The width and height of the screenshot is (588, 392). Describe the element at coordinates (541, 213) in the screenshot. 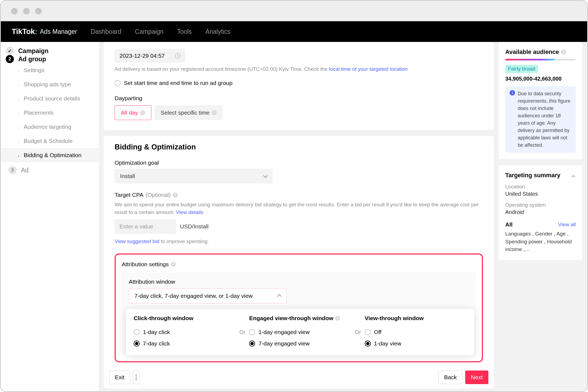

I see `targeting-summary-card: Targeting summary ︽ Location United Stat…` at that location.